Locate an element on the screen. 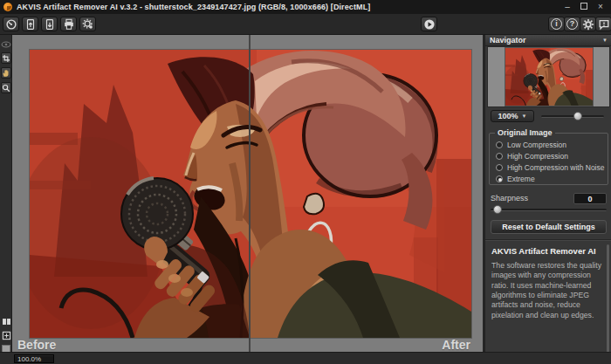 Image resolution: width=611 pixels, height=364 pixels. close-button: × is located at coordinates (601, 7).